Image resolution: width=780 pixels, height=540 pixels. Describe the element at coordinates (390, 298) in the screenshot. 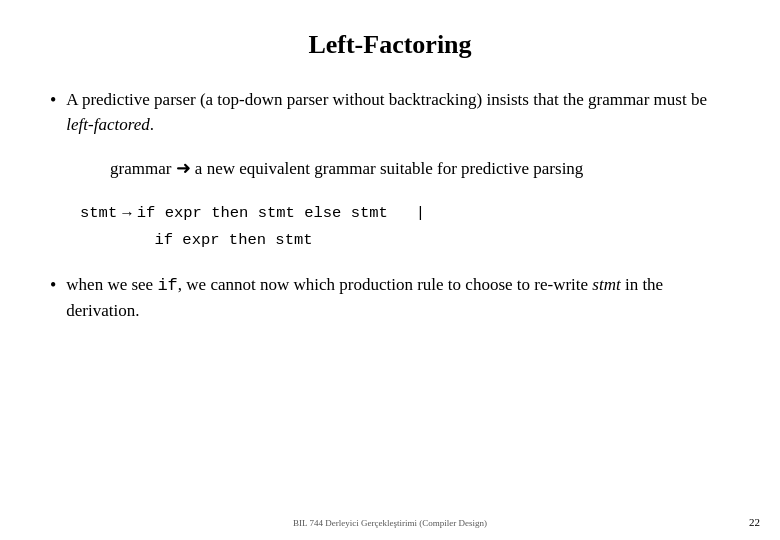

I see `bullet-section-2: • when we see if, we cannot now which pr…` at that location.